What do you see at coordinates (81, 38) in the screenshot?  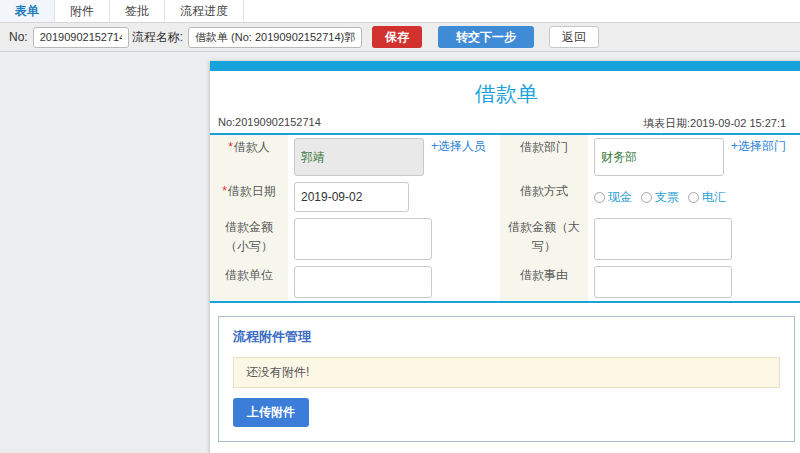 I see `no-input` at bounding box center [81, 38].